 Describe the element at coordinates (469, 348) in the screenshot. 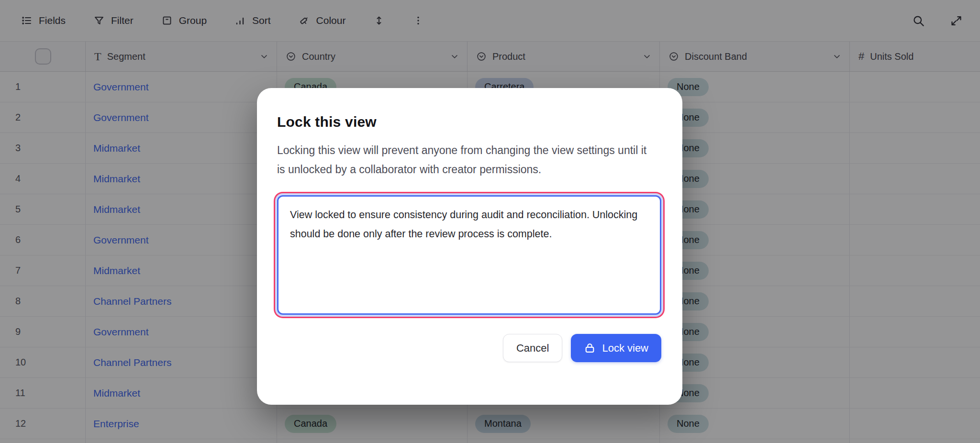

I see `dialog-footer: Cancel Lock view` at that location.